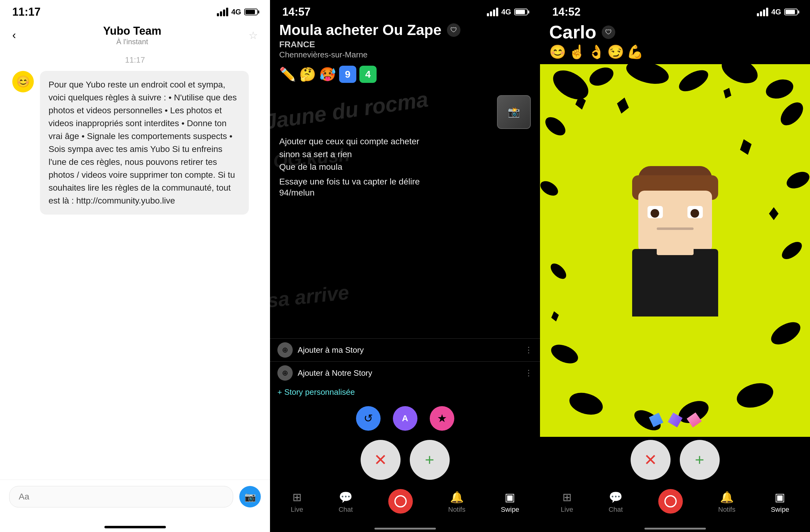 The height and width of the screenshot is (532, 810). What do you see at coordinates (14, 35) in the screenshot?
I see `back-button: ‹` at bounding box center [14, 35].